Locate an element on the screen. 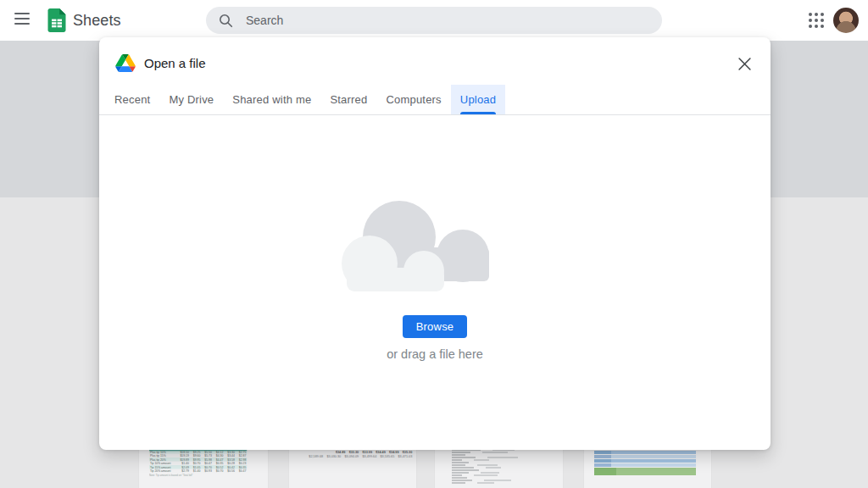  tab-shared-with-me: Shared with me is located at coordinates (271, 100).